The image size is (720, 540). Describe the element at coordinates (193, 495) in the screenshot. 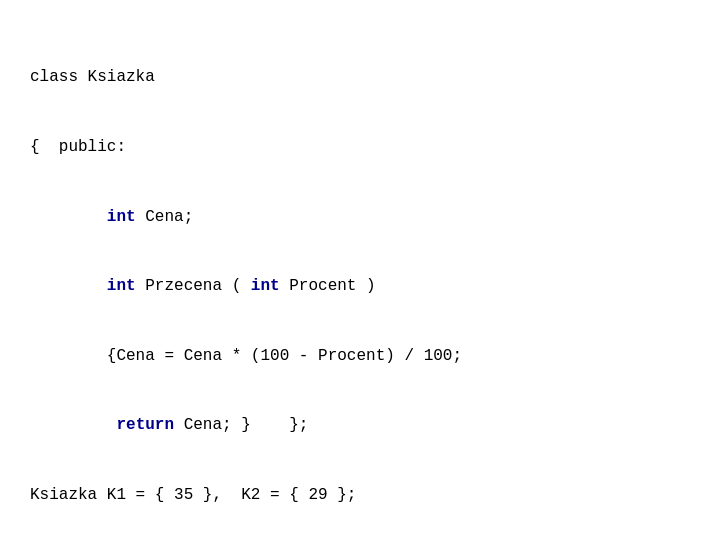

I see `code-text: Ksiazka K1 = { 35 }, K2 = { 29 };` at that location.